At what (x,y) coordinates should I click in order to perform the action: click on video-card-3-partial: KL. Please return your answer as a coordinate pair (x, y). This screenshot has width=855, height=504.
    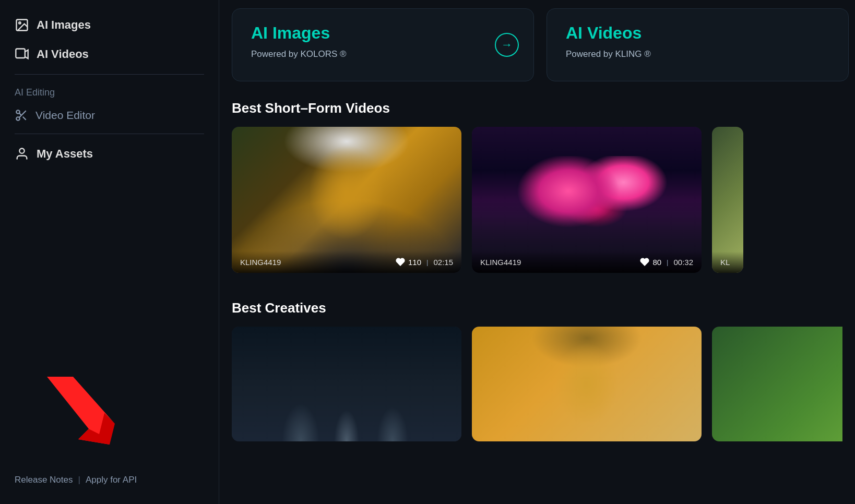
    Looking at the image, I should click on (728, 200).